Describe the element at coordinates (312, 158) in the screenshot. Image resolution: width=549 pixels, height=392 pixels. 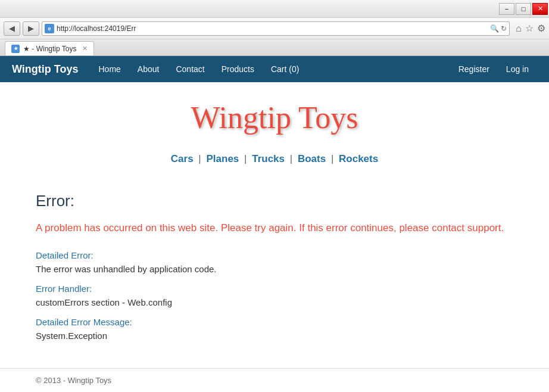
I see `cat-boats: Boats` at that location.